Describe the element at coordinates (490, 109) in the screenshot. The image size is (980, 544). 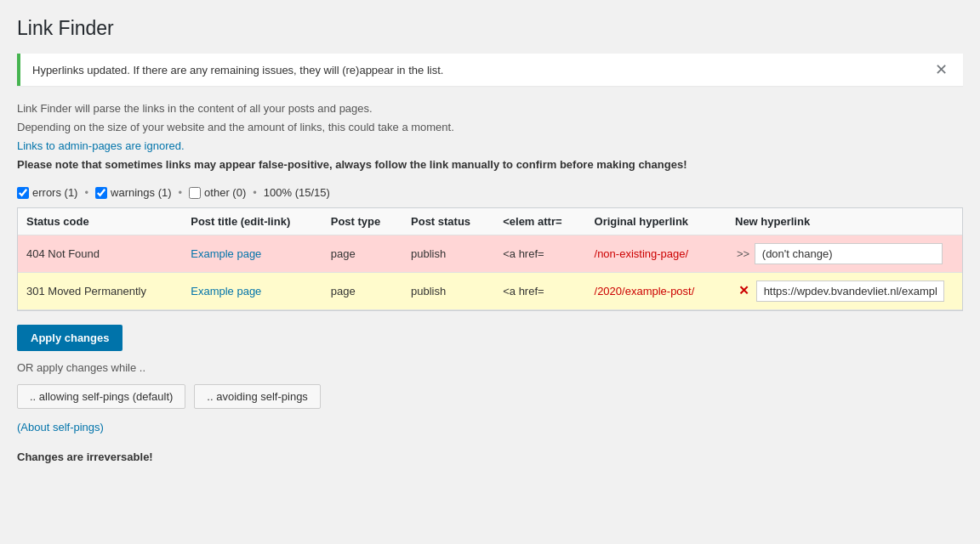
I see `description-line1: Link Finder will parse the links in the …` at that location.